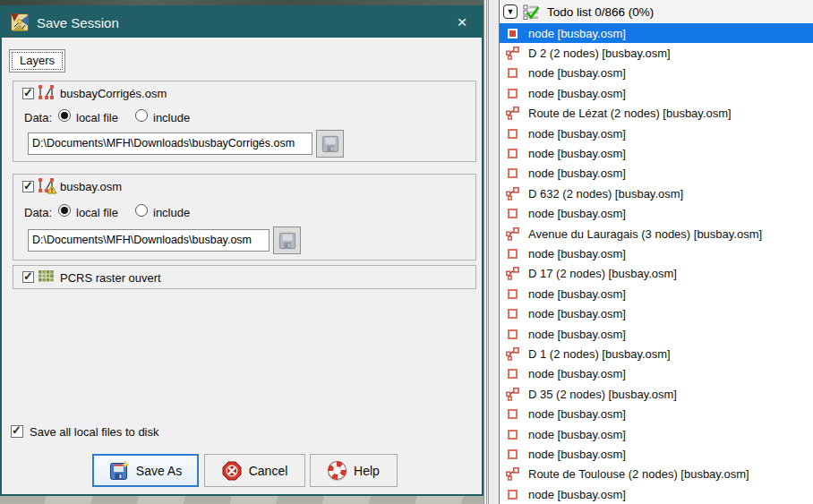 The width and height of the screenshot is (813, 504). What do you see at coordinates (656, 474) in the screenshot?
I see `todo-list-item: Route de Toulouse (2 nodes) [busbay.osm]` at bounding box center [656, 474].